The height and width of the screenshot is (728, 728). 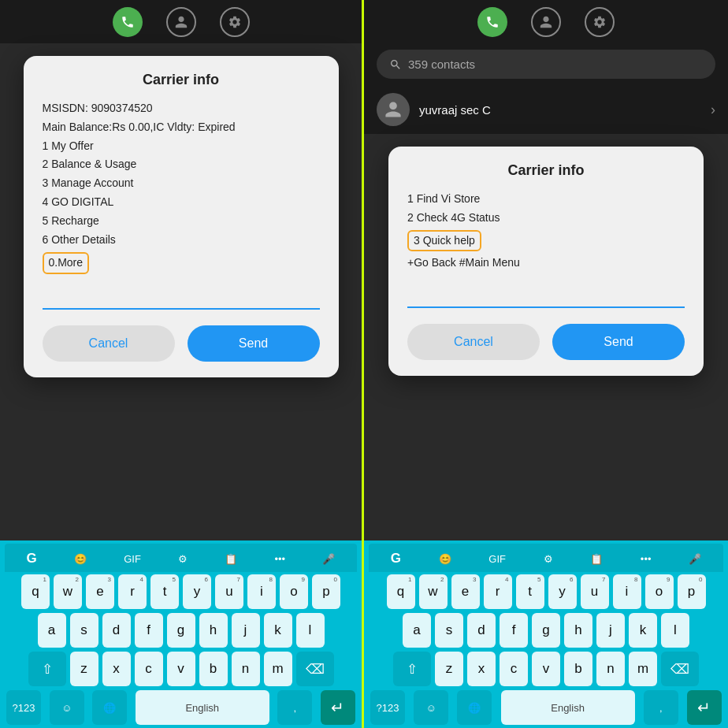 I want to click on left-kb-more: •••, so click(x=280, y=559).